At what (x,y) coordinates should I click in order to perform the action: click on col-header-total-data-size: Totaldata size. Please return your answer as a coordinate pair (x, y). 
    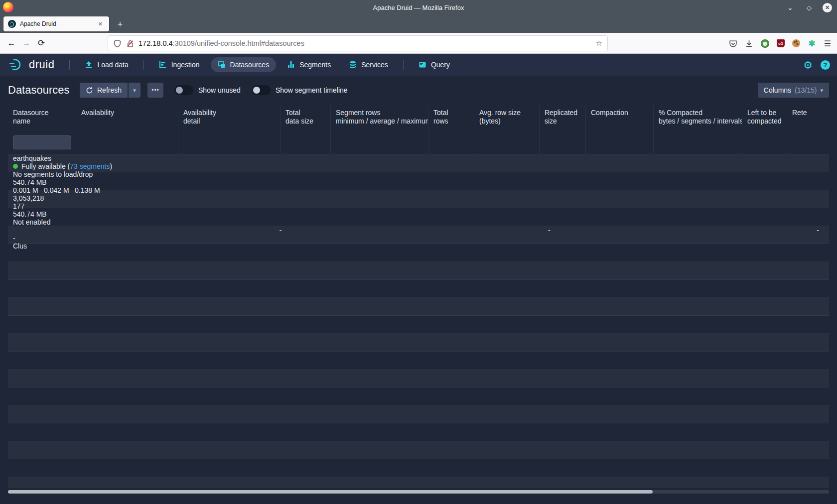
    Looking at the image, I should click on (306, 118).